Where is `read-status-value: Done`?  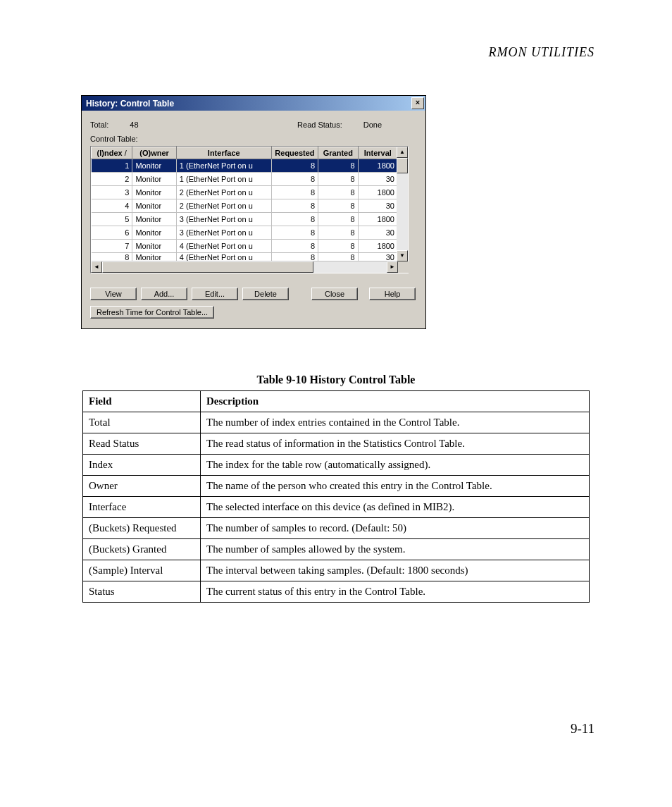
read-status-value: Done is located at coordinates (373, 125).